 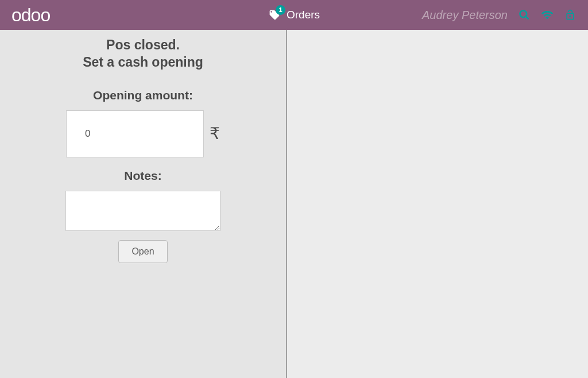 I want to click on search-icon, so click(x=524, y=15).